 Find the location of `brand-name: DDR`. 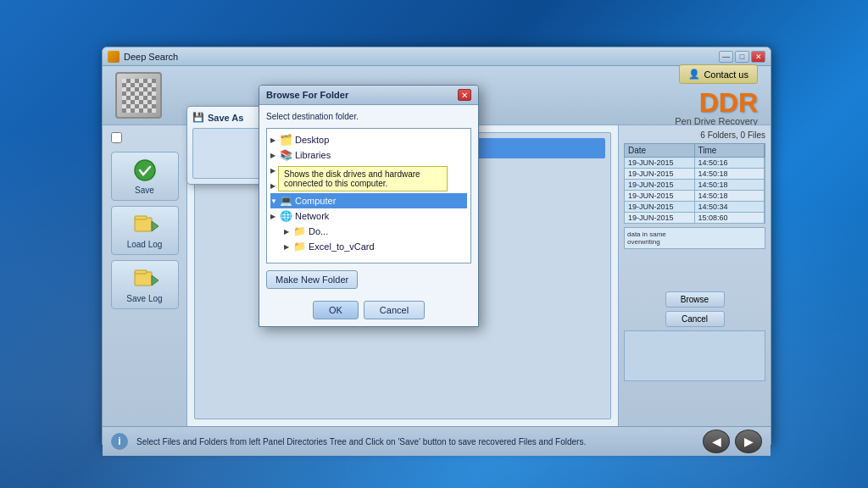

brand-name: DDR is located at coordinates (716, 103).